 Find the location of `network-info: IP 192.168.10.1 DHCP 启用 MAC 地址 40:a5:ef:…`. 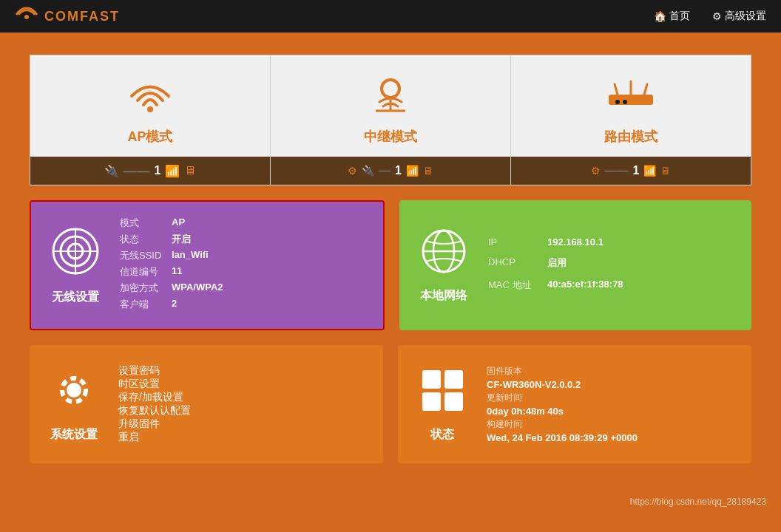

network-info: IP 192.168.10.1 DHCP 启用 MAC 地址 40:a5:ef:… is located at coordinates (612, 266).